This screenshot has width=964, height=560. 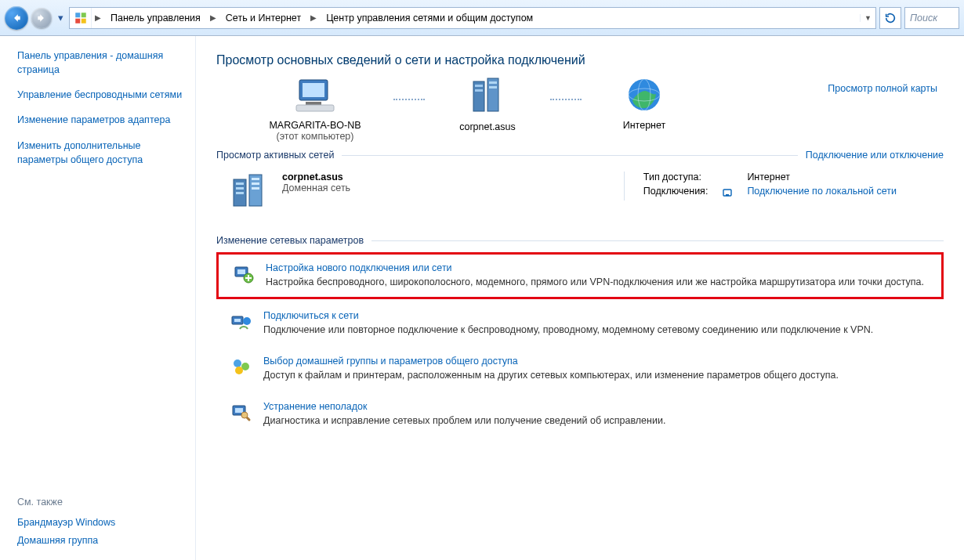 I want to click on change-settings-header: Изменение сетевых параметров, so click(x=290, y=240).